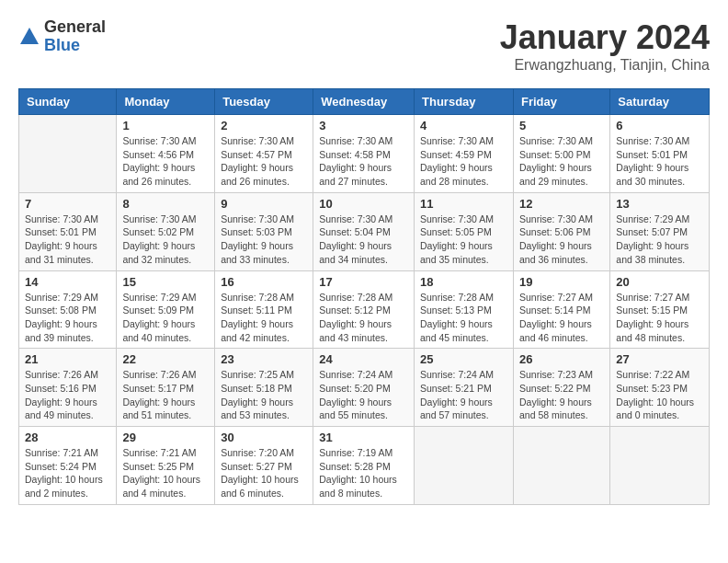  What do you see at coordinates (165, 473) in the screenshot?
I see `day-info: Sunrise: 7:21 AMSunset: 5:25 PMDaylight:…` at bounding box center [165, 473].